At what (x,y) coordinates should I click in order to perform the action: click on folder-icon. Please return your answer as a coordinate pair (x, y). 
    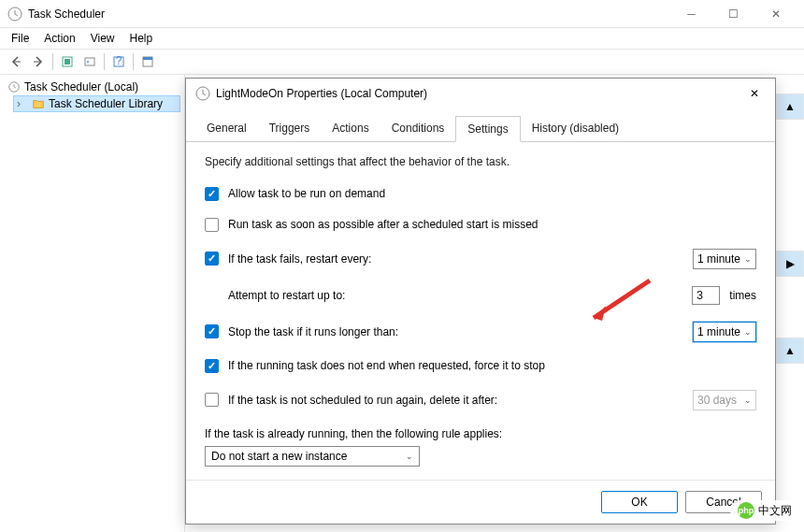
    Looking at the image, I should click on (38, 104).